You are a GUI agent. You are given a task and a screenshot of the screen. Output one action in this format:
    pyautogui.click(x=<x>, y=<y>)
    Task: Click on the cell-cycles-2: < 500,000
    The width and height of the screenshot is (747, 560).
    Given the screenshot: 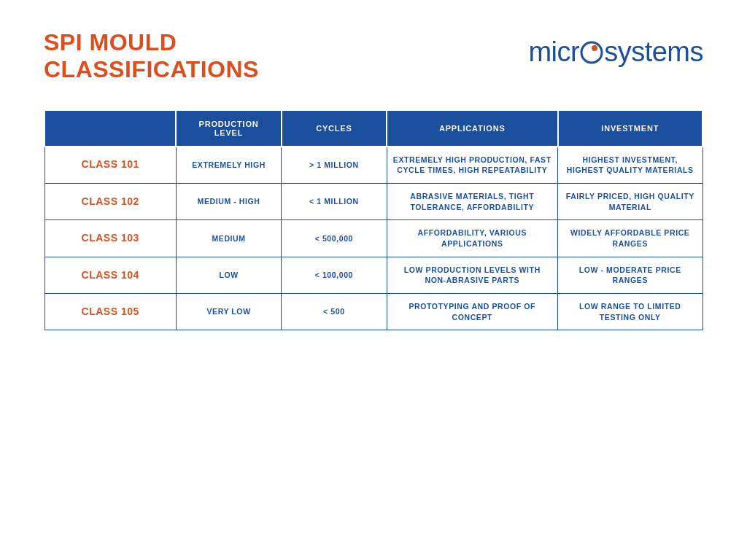 What is the action you would take?
    pyautogui.click(x=334, y=238)
    